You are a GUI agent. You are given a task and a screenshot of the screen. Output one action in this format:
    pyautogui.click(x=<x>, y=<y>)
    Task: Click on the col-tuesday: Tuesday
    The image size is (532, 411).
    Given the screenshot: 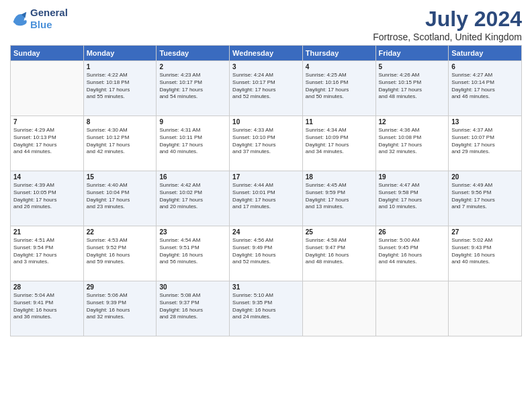 What is the action you would take?
    pyautogui.click(x=193, y=54)
    